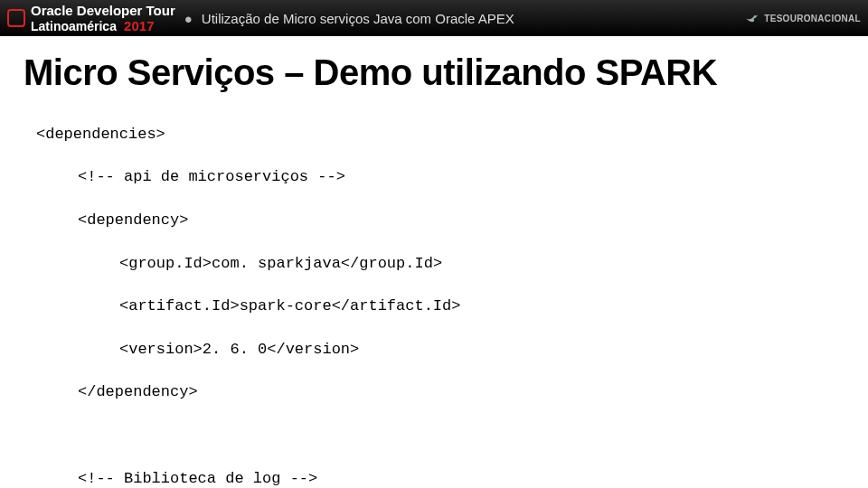  I want to click on header-bar: Oracle Developer Tour Latinoamérica 2017…, so click(434, 18).